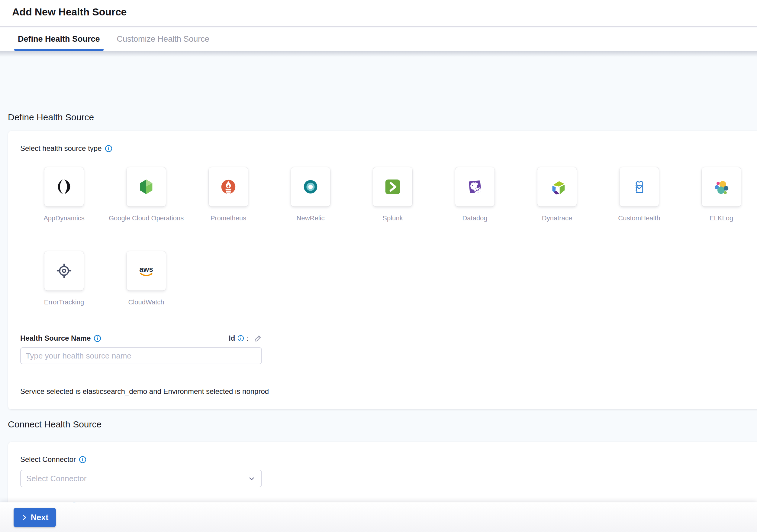 The image size is (757, 532). I want to click on dynatrace-icon, so click(557, 187).